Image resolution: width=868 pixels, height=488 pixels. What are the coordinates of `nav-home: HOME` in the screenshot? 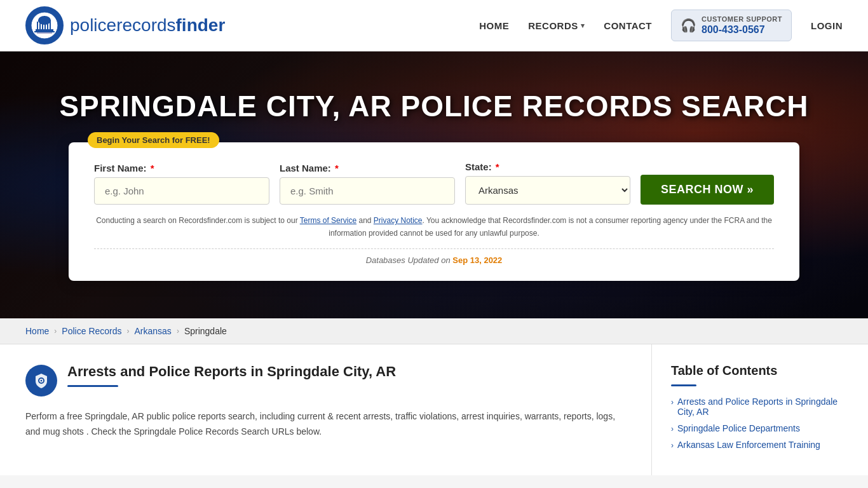 It's located at (494, 25).